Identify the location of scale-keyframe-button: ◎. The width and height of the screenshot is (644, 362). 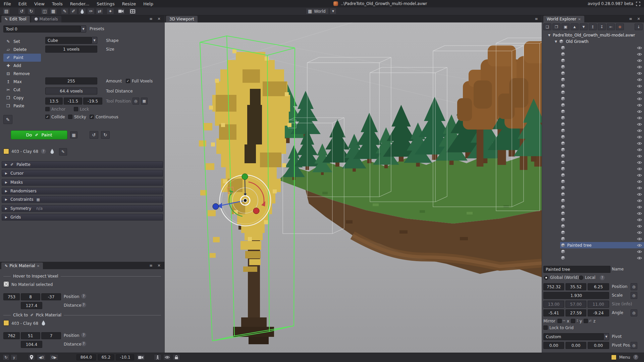
(634, 296).